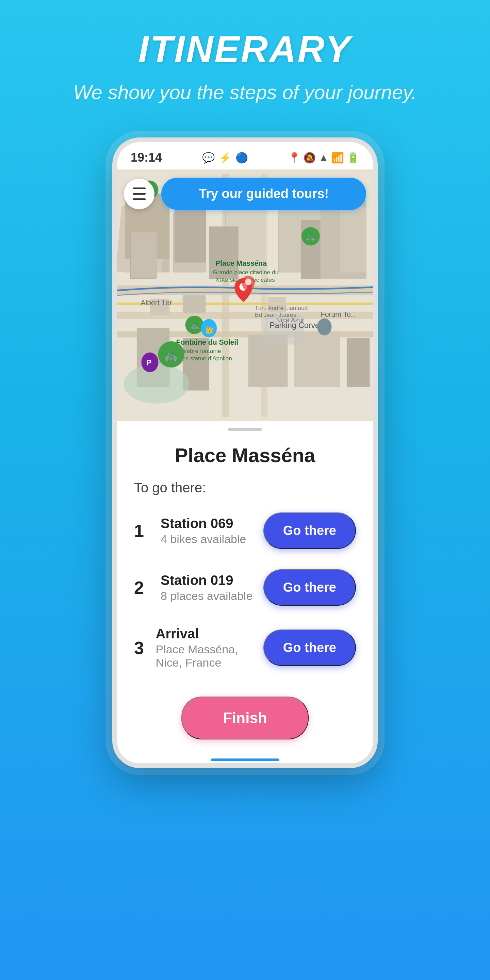 Image resolution: width=490 pixels, height=980 pixels. What do you see at coordinates (245, 429) in the screenshot?
I see `drag-handle` at bounding box center [245, 429].